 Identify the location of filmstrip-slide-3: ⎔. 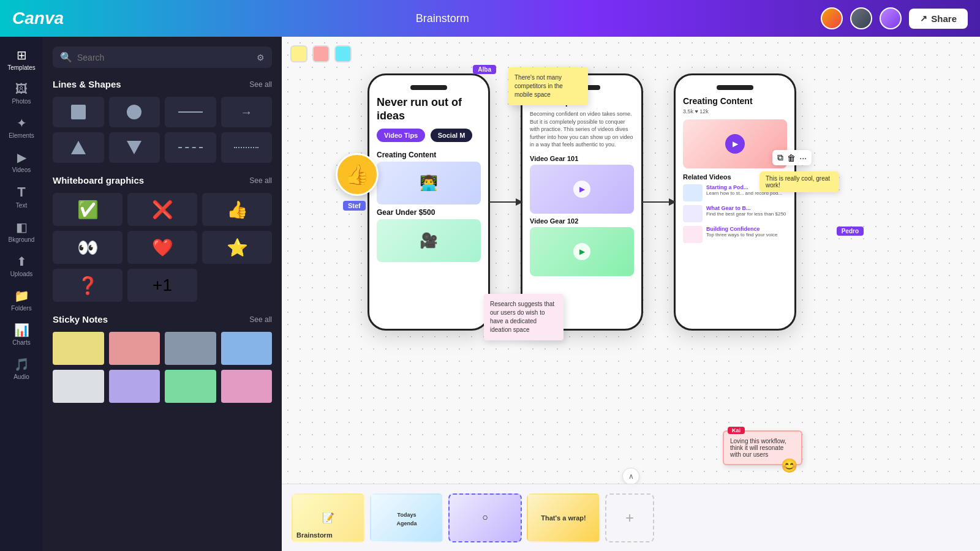
(485, 518).